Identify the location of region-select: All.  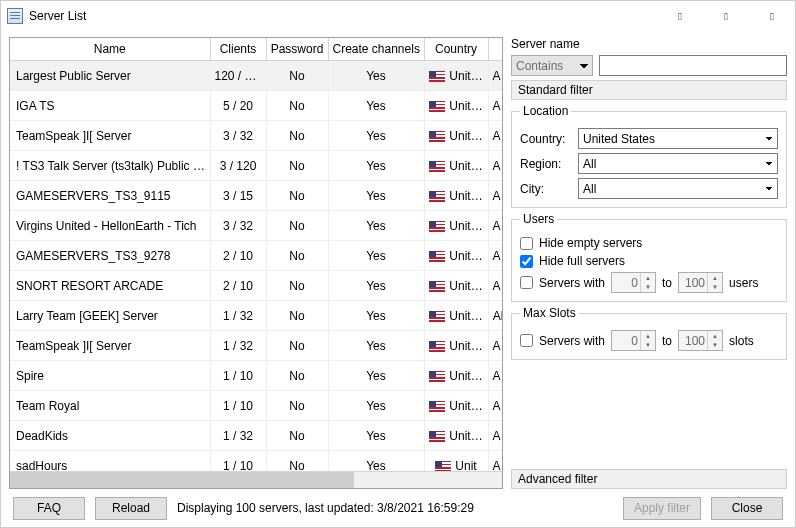
(678, 164).